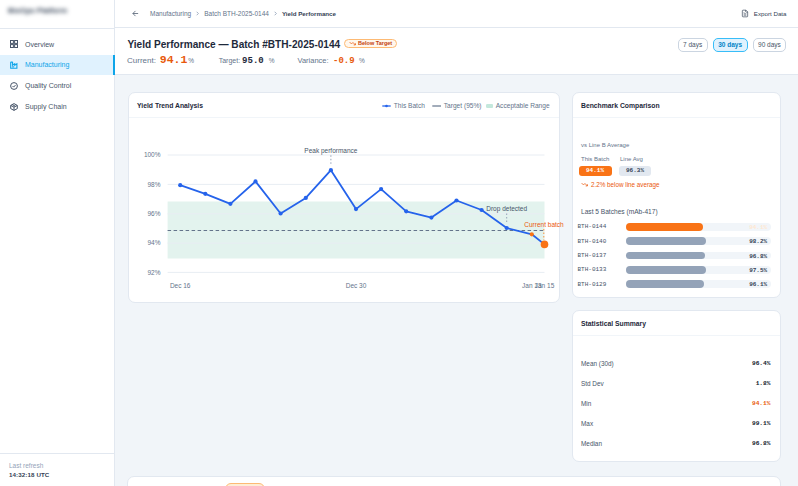 This screenshot has height=486, width=798. What do you see at coordinates (356, 286) in the screenshot?
I see `svg-text: Dec 30` at bounding box center [356, 286].